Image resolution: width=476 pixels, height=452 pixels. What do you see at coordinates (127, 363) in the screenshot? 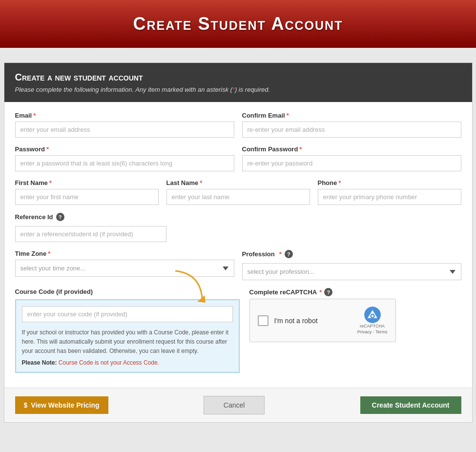
I see `course-note: Please Note: Course Code is not your Acc…` at bounding box center [127, 363].